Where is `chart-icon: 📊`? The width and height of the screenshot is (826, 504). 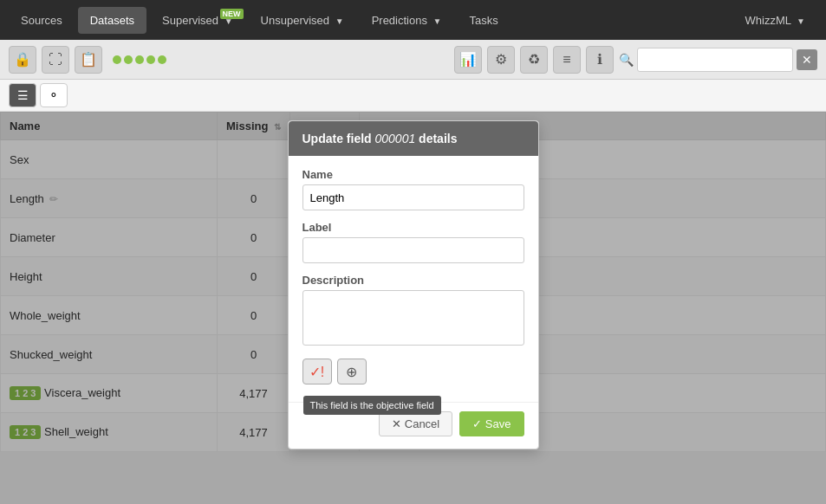 chart-icon: 📊 is located at coordinates (468, 60).